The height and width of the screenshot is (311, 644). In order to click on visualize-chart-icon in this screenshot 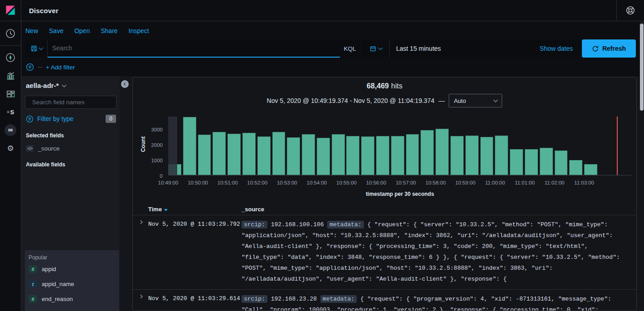, I will do `click(11, 76)`.